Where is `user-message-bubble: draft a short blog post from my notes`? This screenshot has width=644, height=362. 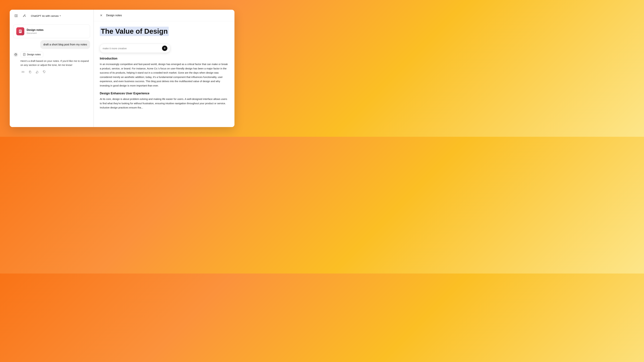
user-message-bubble: draft a short blog post from my notes is located at coordinates (65, 44).